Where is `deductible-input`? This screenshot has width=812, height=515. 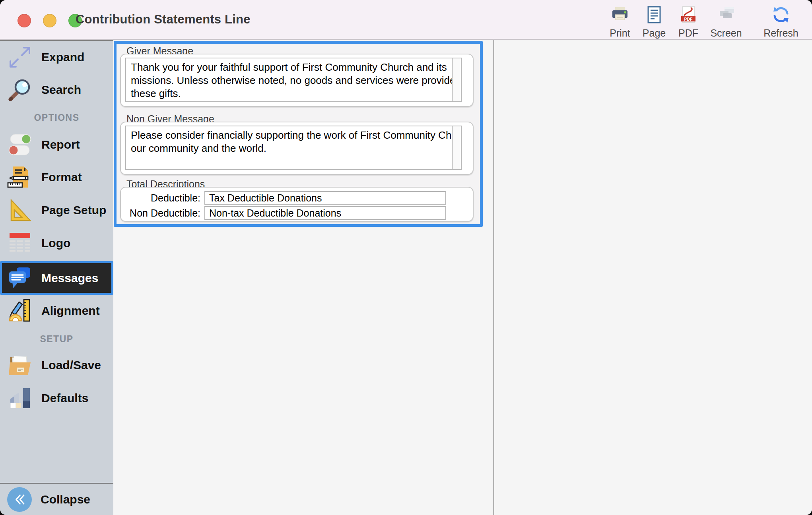
deductible-input is located at coordinates (325, 198).